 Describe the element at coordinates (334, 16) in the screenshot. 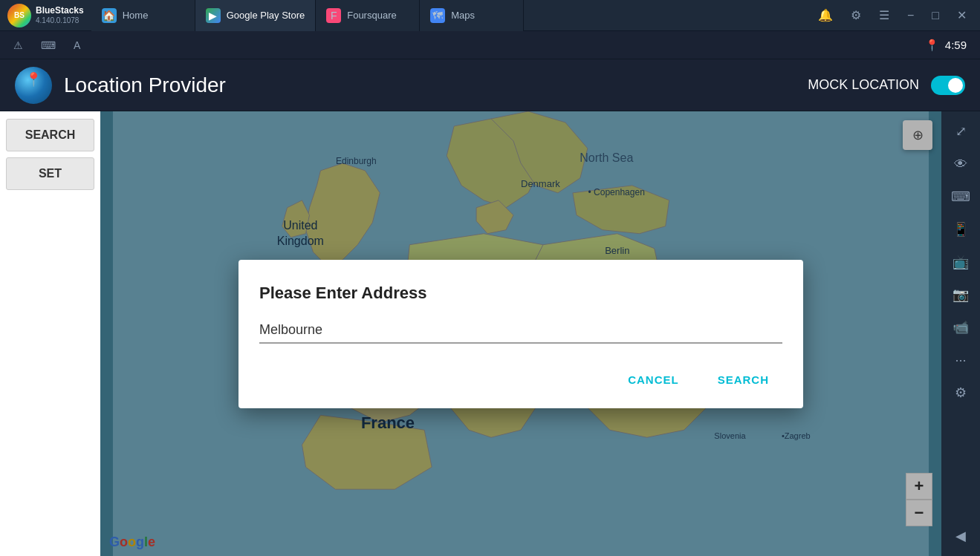

I see `foursquare-tab-icon: F` at that location.